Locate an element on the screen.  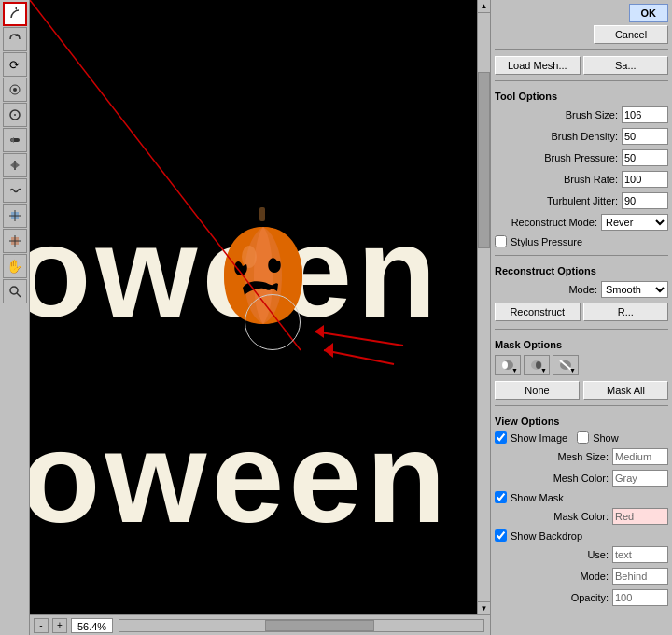
brush-pressure-label: Brush Pressure: is located at coordinates (581, 158).